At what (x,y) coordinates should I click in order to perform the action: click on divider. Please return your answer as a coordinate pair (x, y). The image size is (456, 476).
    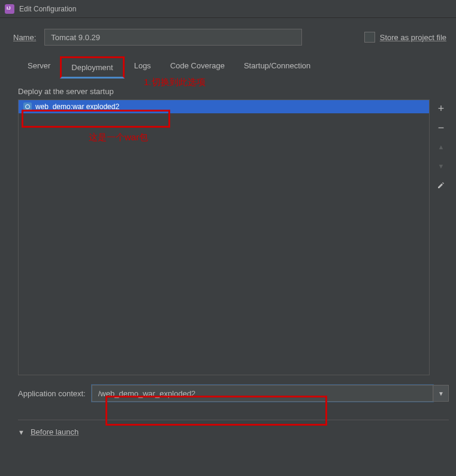
    Looking at the image, I should click on (234, 420).